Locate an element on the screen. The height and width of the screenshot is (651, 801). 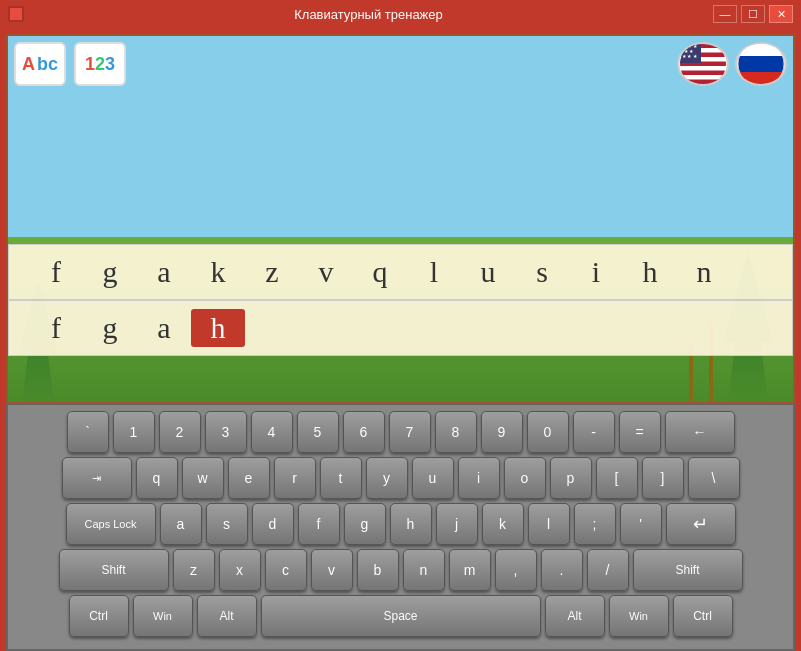
typed-letter-a: a is located at coordinates (164, 328).